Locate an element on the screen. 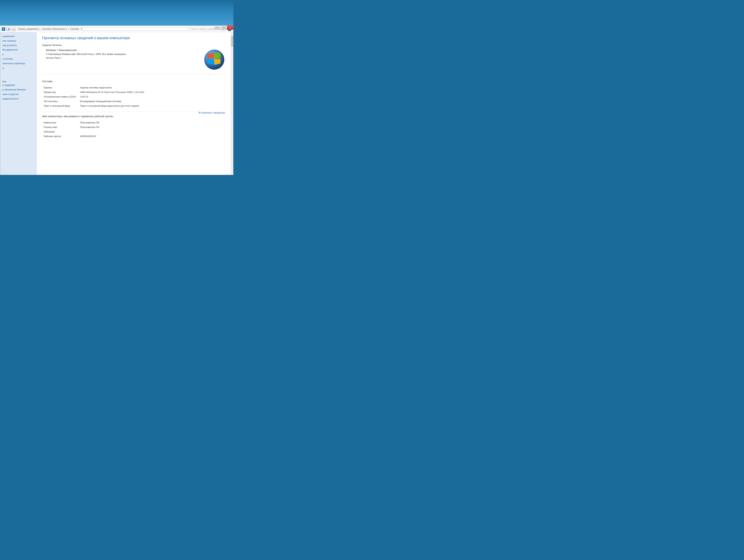 The width and height of the screenshot is (744, 560). table-row: Тип системы: 64-разрядная операционная с… is located at coordinates (134, 101).